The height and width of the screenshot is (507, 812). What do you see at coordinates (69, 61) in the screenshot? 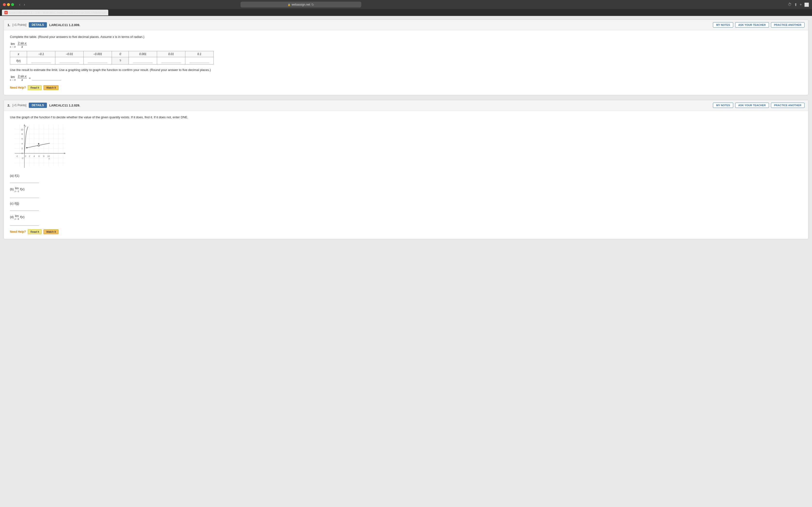
I see `table-cell-neg001` at bounding box center [69, 61].